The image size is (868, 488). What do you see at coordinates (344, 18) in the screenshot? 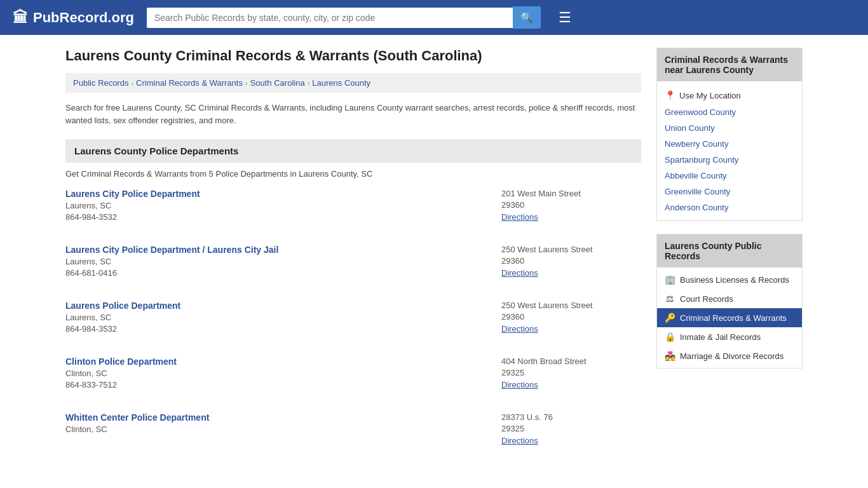
I see `search-bar: 🔍` at bounding box center [344, 18].